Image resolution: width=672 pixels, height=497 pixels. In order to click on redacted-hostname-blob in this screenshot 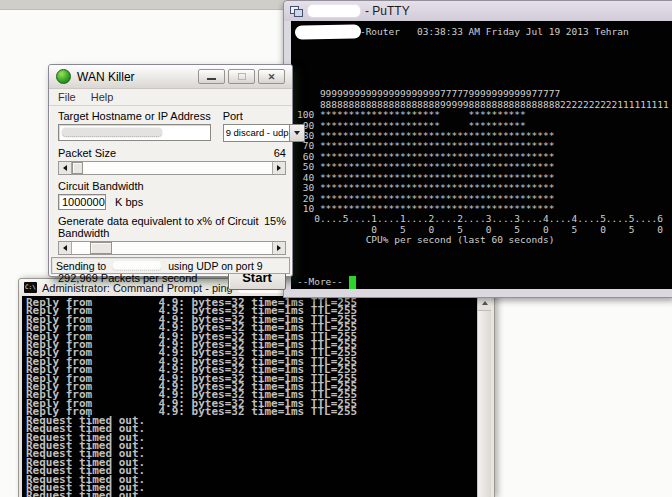, I will do `click(334, 11)`.